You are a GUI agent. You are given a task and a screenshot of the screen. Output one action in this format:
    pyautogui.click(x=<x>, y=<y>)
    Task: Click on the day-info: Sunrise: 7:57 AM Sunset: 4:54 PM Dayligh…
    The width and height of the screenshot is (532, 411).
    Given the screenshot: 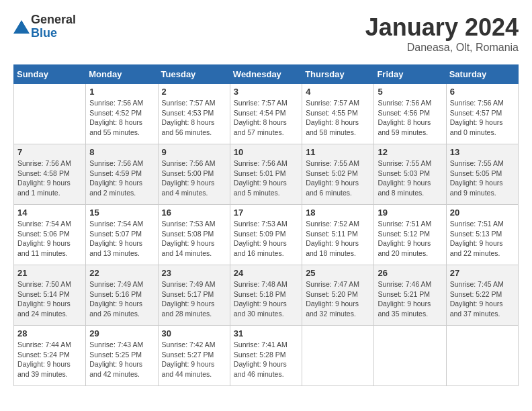 What is the action you would take?
    pyautogui.click(x=266, y=118)
    